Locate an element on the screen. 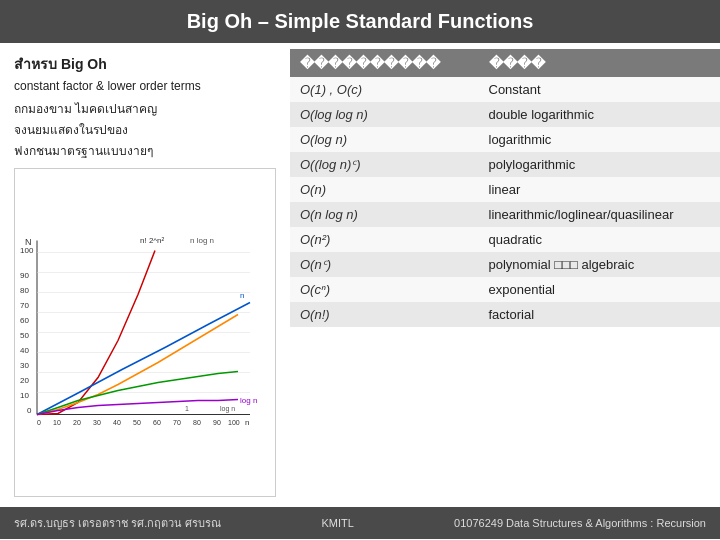 This screenshot has height=540, width=720. table-cell-desc: double logarithmic is located at coordinates (600, 114).